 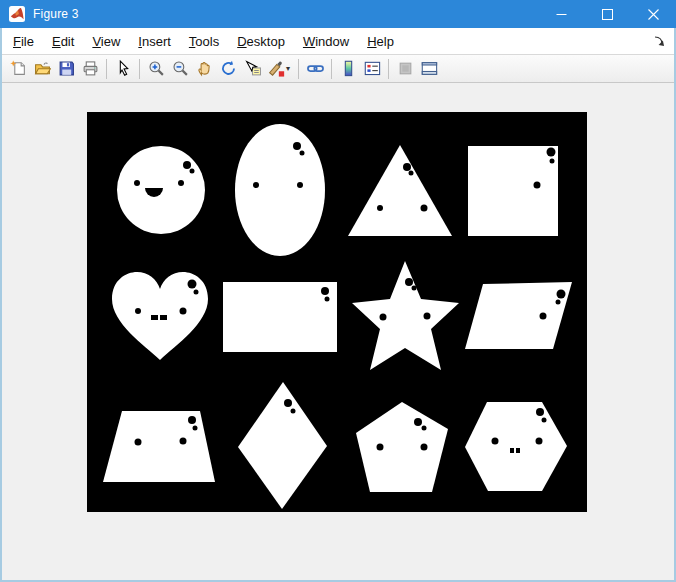 What do you see at coordinates (380, 42) in the screenshot?
I see `menu-help: Help` at bounding box center [380, 42].